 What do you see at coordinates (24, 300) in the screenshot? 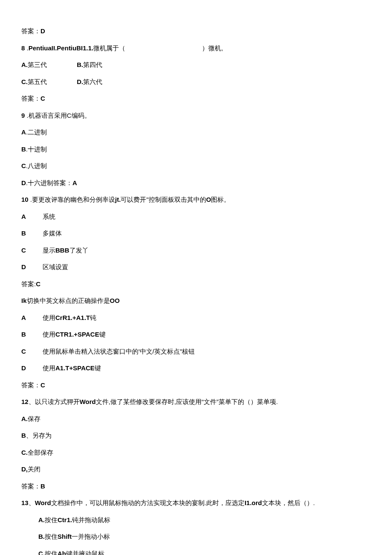
I see `q11-b1: Ik` at bounding box center [24, 300].